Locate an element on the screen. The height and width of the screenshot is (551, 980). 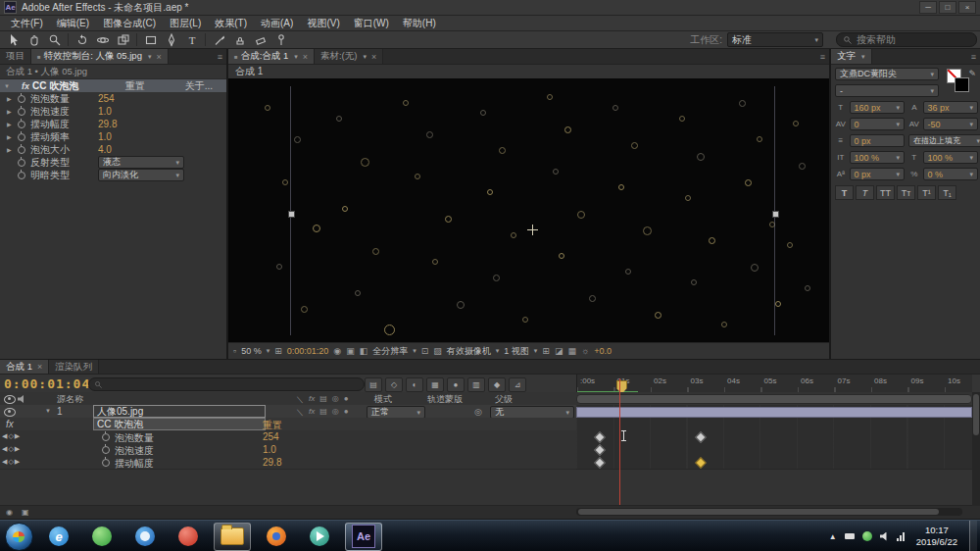
auto-keyframe-button: ◆ is located at coordinates (497, 384).